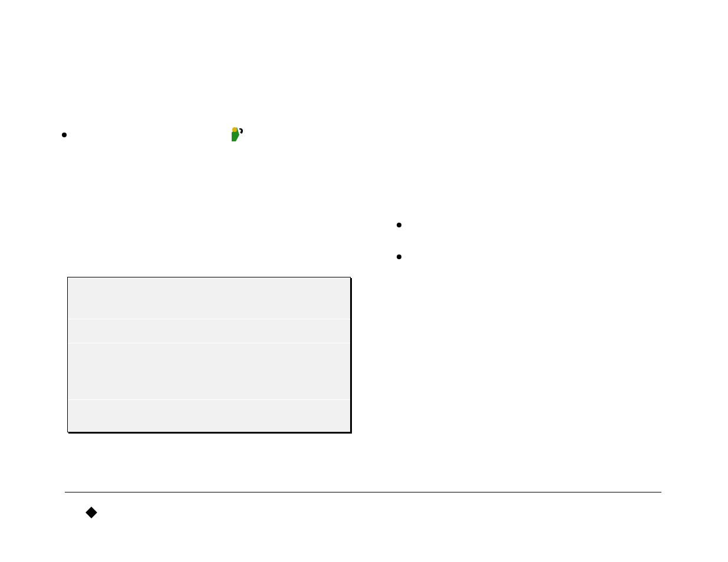  I want to click on horizontal-rule, so click(363, 492).